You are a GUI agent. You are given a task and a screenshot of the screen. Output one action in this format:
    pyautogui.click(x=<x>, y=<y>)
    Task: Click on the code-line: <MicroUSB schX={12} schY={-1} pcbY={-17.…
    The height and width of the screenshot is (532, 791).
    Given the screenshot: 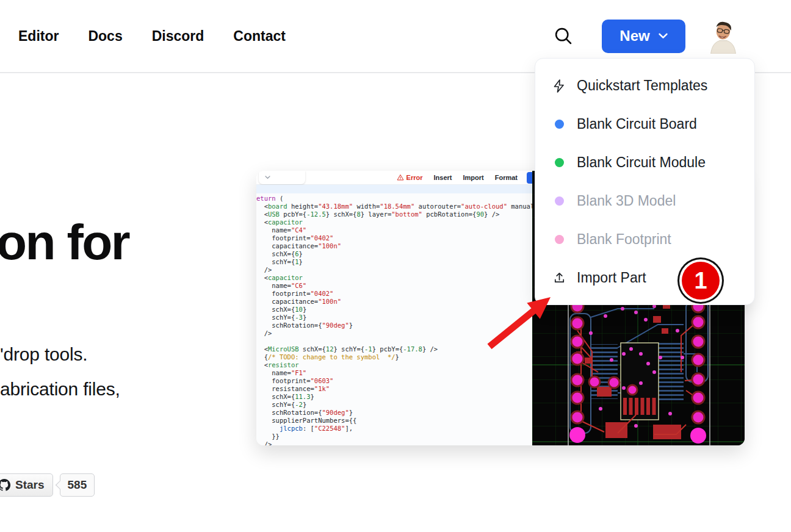 What is the action you would take?
    pyautogui.click(x=394, y=349)
    